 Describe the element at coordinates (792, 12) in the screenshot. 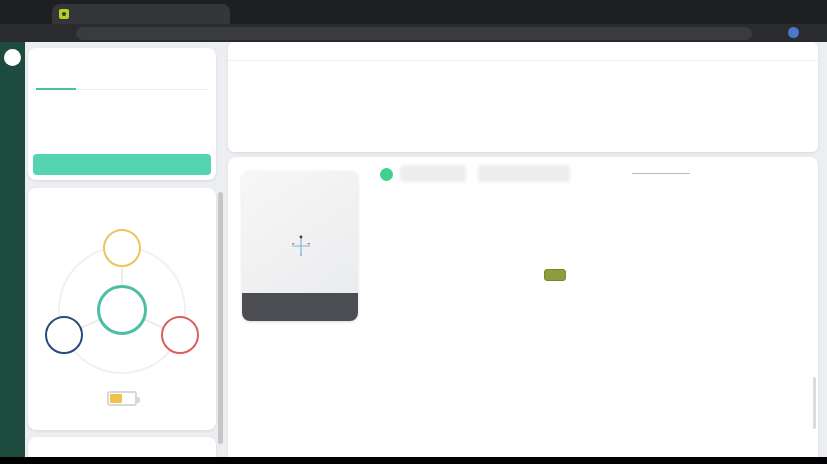

I see `window-controls` at that location.